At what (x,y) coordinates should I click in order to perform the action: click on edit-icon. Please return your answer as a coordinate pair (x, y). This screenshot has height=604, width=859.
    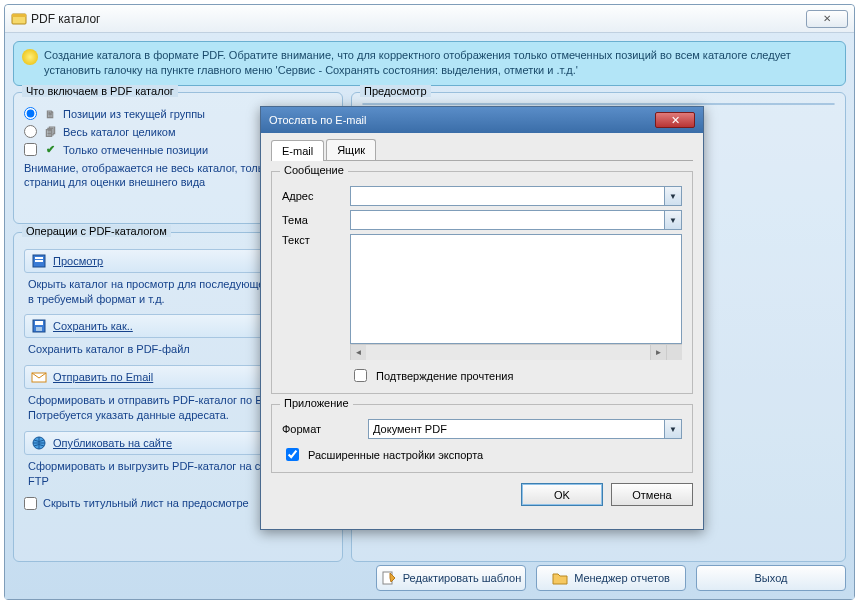
    Looking at the image, I should click on (389, 578).